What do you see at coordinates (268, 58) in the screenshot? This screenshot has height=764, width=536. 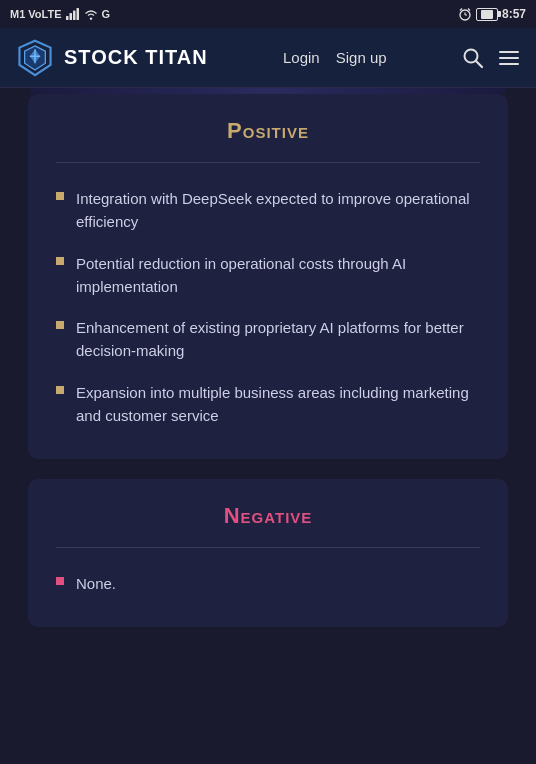 I see `navbar: STOCK TITAN Login Sign up` at bounding box center [268, 58].